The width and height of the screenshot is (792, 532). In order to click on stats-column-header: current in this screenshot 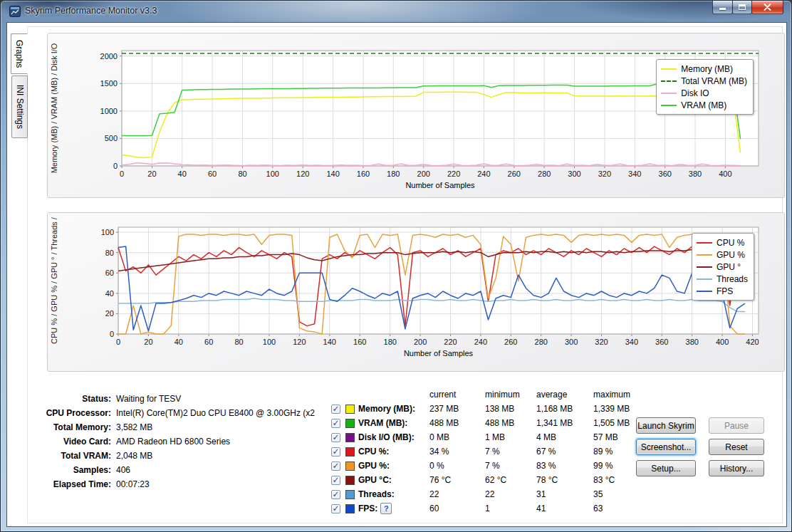, I will do `click(457, 395)`.